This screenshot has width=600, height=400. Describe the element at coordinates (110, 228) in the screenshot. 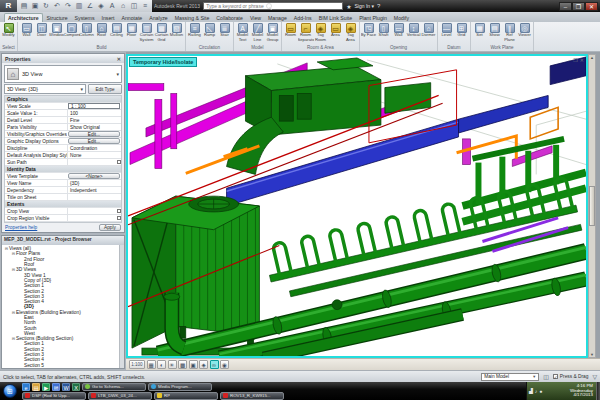

I see `apply-button: Apply` at that location.